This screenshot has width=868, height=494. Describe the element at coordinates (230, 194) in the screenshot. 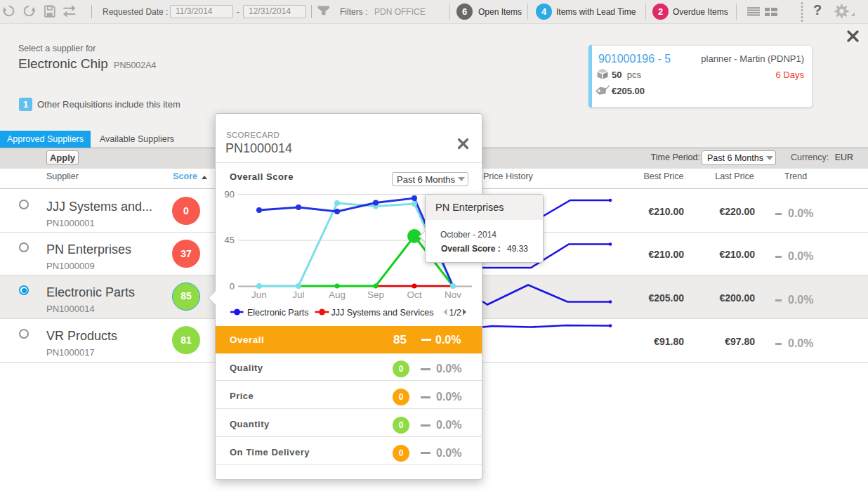

I see `svg-text: 90` at that location.